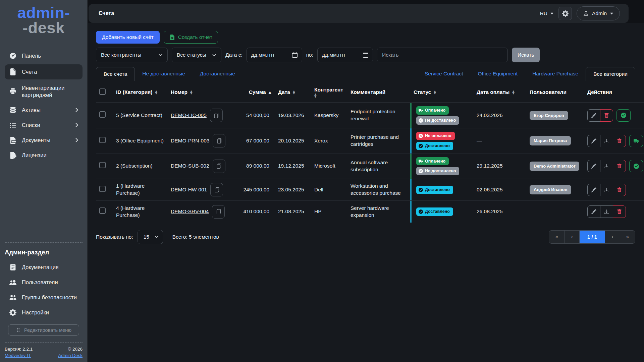 Image resolution: width=644 pixels, height=362 pixels. Describe the element at coordinates (411, 115) in the screenshot. I see `status-strip` at that location.